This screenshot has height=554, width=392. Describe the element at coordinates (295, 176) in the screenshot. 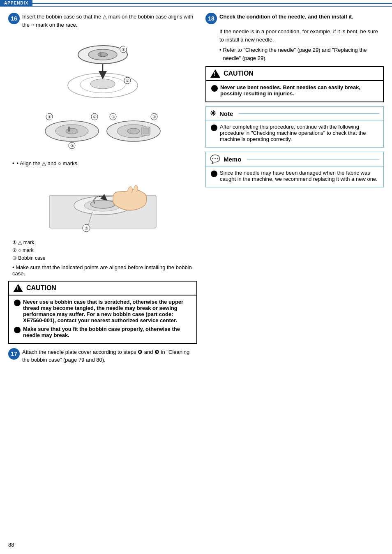

I see `memo-bullet: Since the needle may have been damaged w…` at that location.